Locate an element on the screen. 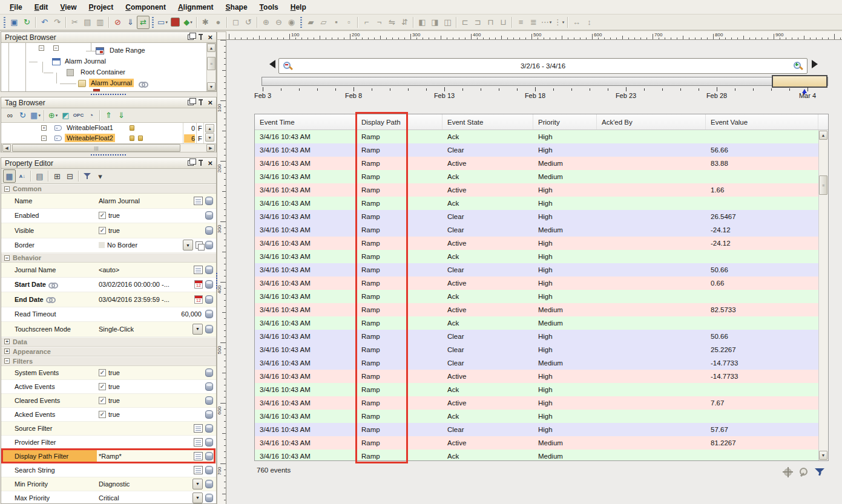 This screenshot has width=842, height=504. panel-splitter is located at coordinates (108, 94).